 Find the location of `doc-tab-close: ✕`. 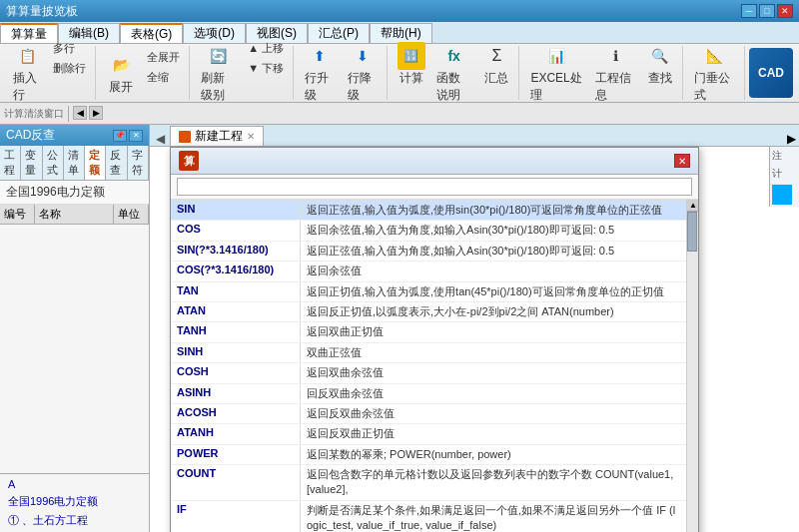

doc-tab-close: ✕ is located at coordinates (251, 136).